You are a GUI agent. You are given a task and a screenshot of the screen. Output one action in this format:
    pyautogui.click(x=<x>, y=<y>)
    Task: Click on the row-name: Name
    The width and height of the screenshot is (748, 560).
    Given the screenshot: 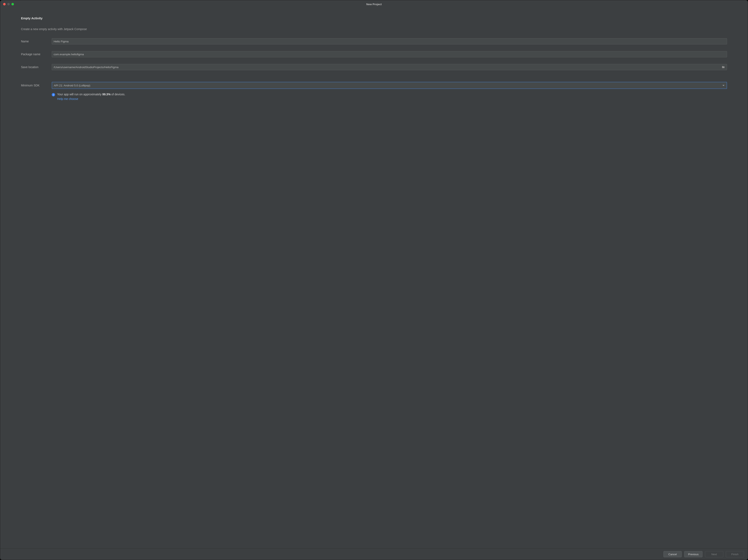 What is the action you would take?
    pyautogui.click(x=374, y=41)
    